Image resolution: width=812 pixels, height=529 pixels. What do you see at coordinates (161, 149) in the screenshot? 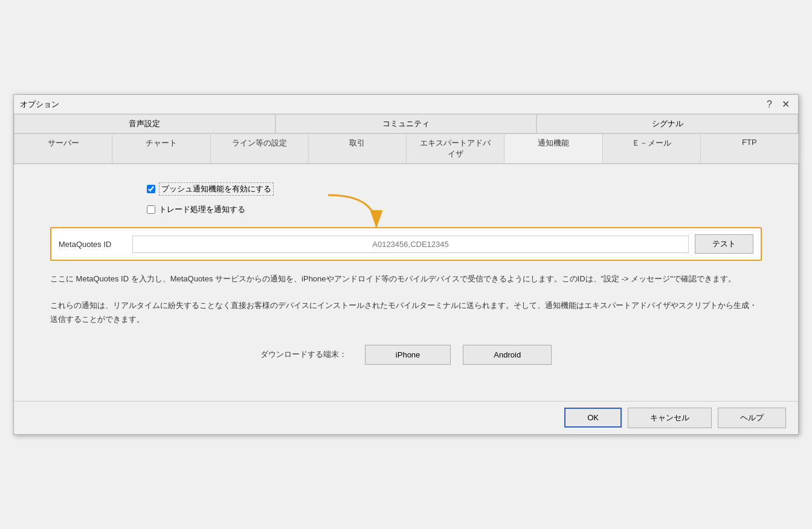
I see `tab-chart: チャート` at bounding box center [161, 149].